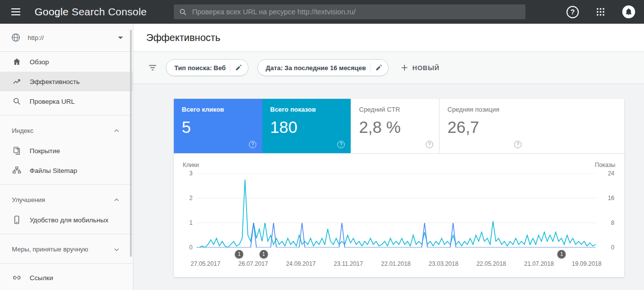  What do you see at coordinates (539, 264) in the screenshot?
I see `x-axis-date: 21.07.2018` at bounding box center [539, 264].